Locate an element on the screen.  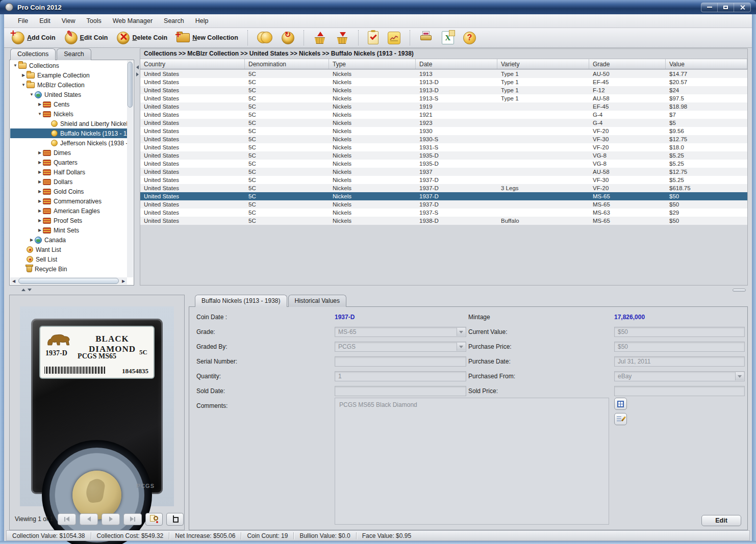
menu-item-tools: Tools is located at coordinates (94, 21).